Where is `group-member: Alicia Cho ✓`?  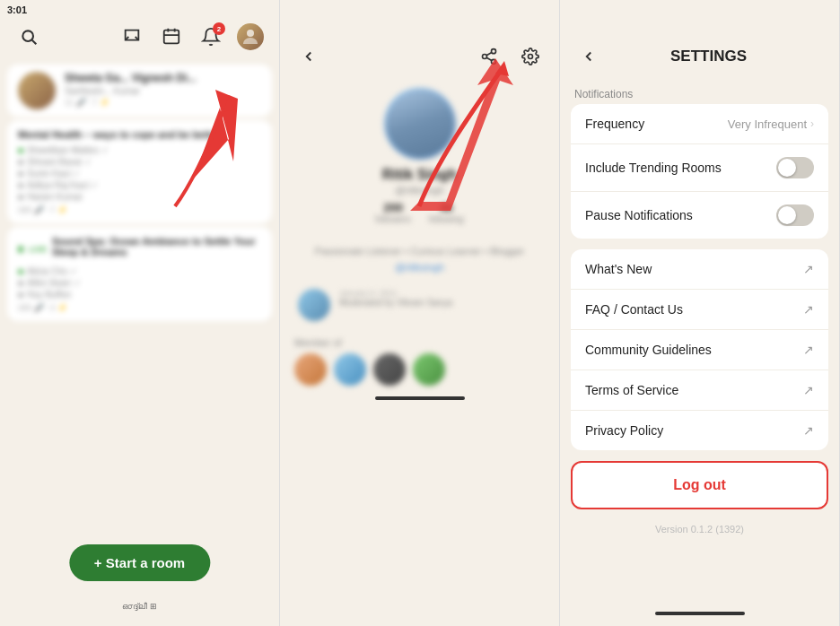
group-member: Alicia Cho ✓ is located at coordinates (140, 271).